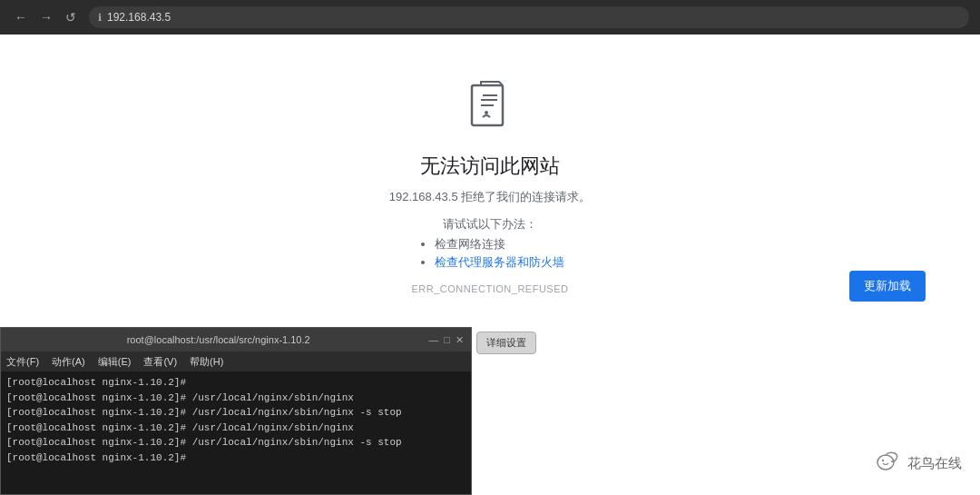  What do you see at coordinates (446, 340) in the screenshot?
I see `terminal-maximize-button: □` at bounding box center [446, 340].